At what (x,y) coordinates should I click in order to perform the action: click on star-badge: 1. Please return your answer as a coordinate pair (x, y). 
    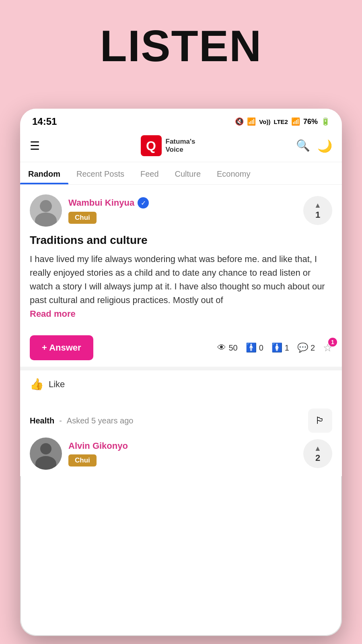
    Looking at the image, I should click on (333, 342).